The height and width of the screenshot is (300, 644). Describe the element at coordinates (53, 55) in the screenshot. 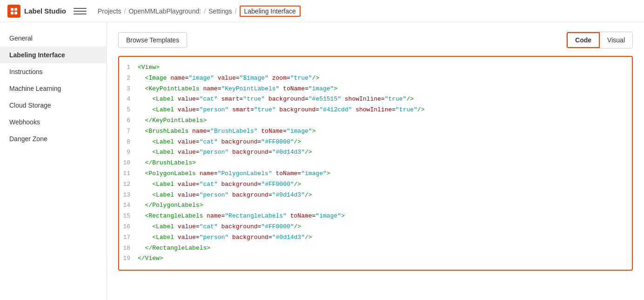

I see `sidebar-item-labeling-interface: Labeling Interface` at that location.